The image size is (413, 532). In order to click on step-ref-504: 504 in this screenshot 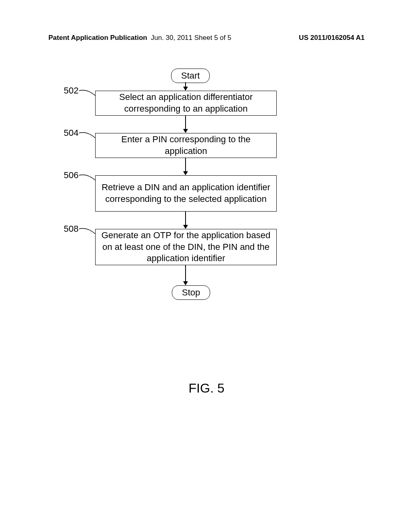, I will do `click(71, 133)`.